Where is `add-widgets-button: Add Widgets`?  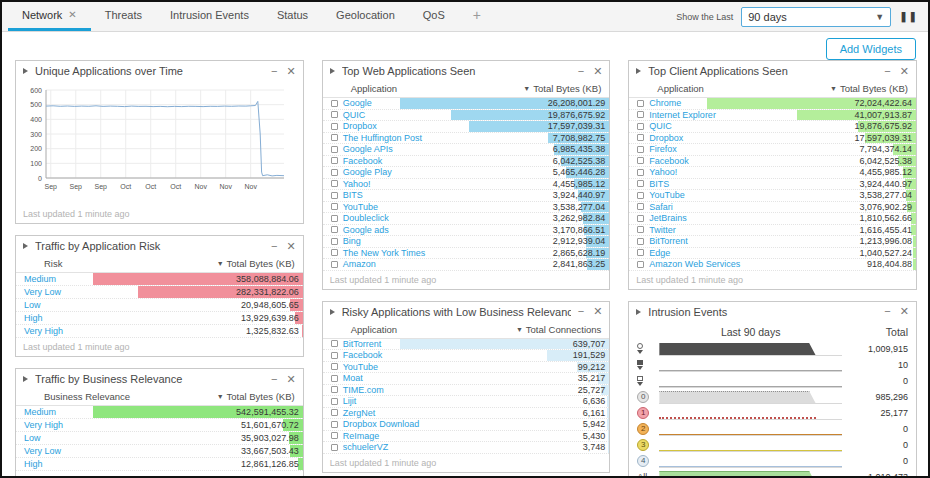 add-widgets-button: Add Widgets is located at coordinates (871, 49).